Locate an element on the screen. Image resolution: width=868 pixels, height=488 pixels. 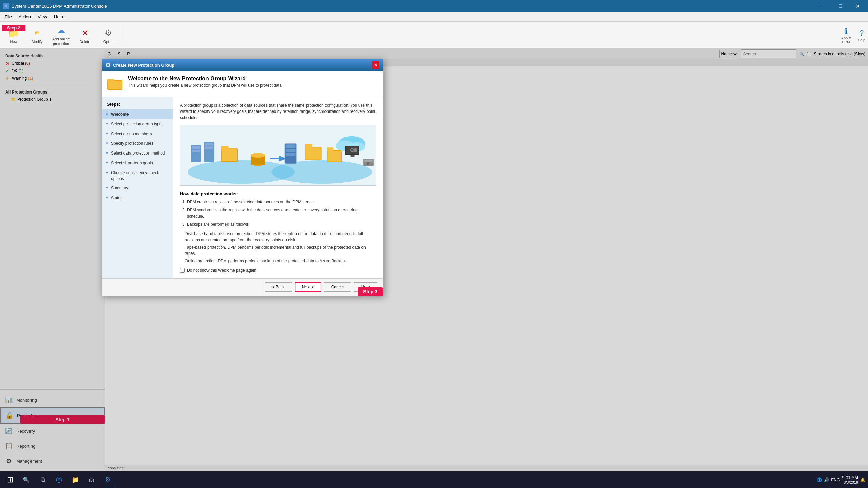
modify-button: 📂 Modify is located at coordinates (37, 35).